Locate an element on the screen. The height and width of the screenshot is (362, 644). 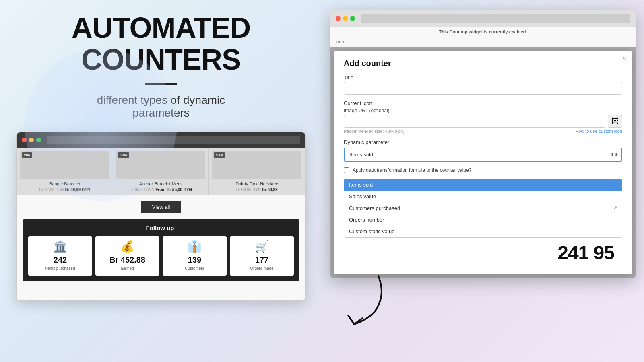
product-price: Br 85,00 BYN From Br 55,00 BYN is located at coordinates (161, 190).